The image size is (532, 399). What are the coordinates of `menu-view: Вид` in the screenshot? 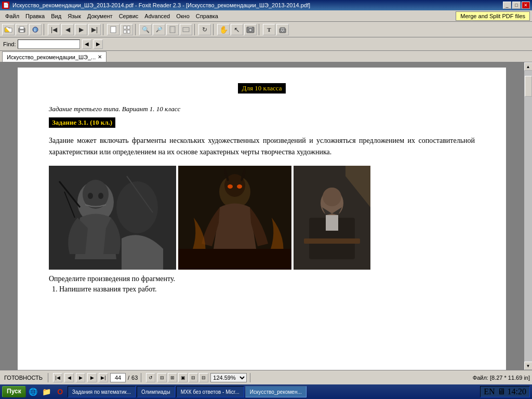 It's located at (56, 16).